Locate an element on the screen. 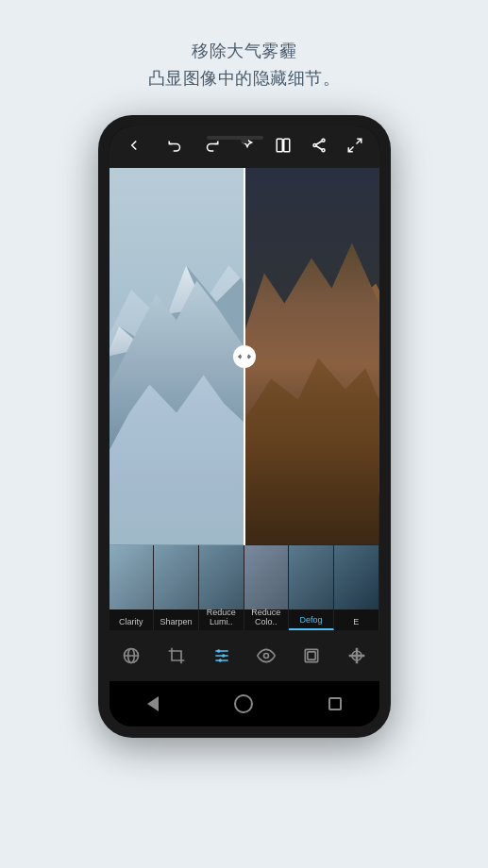 This screenshot has height=868, width=488. compare-button is located at coordinates (283, 147).